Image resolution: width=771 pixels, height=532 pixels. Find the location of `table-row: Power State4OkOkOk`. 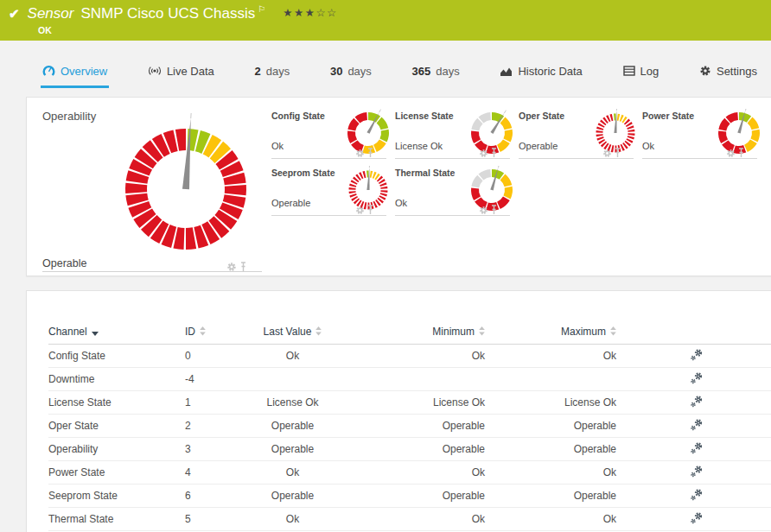

table-row: Power State4OkOkOk is located at coordinates (410, 473).